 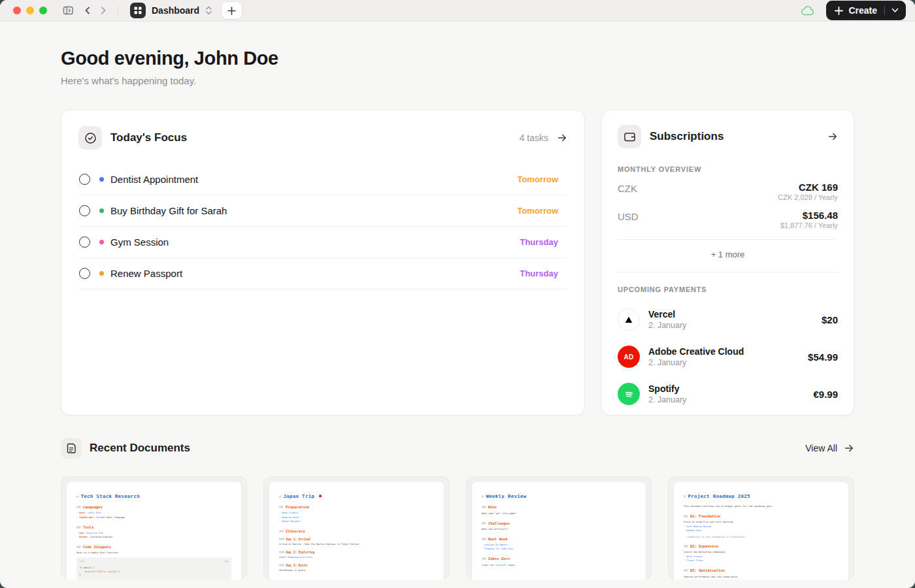 What do you see at coordinates (357, 528) in the screenshot?
I see `document-card: # Japan Trip## Preparation* Book Flights…` at bounding box center [357, 528].